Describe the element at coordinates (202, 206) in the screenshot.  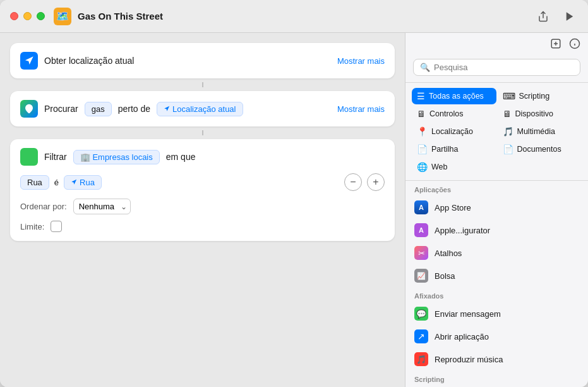
I see `sort-row: Ordenar por: Nenhuma` at that location.